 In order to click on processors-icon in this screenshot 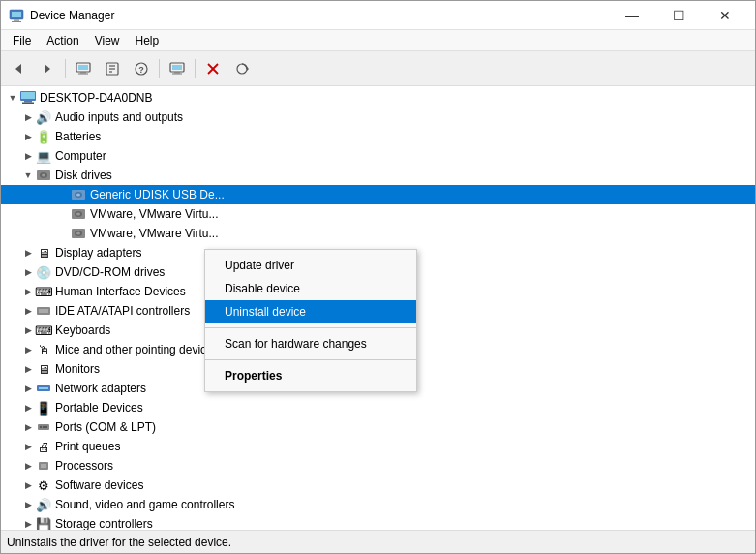, I will do `click(44, 466)`.